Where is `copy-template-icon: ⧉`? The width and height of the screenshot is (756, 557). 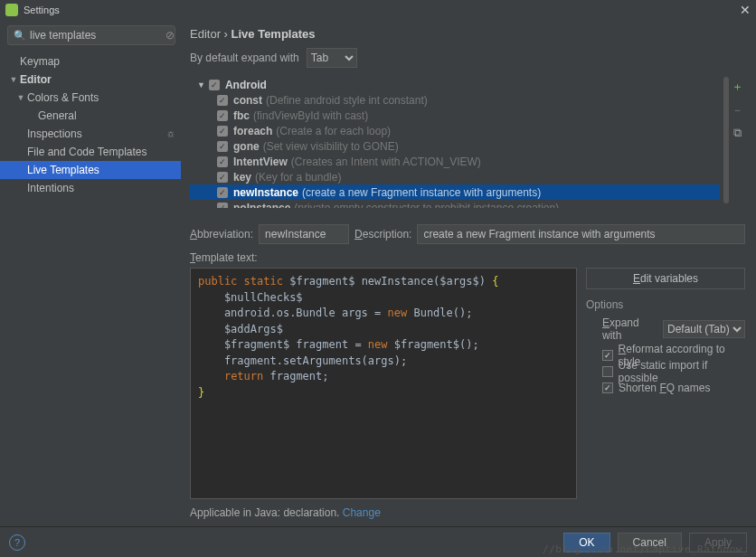 copy-template-icon: ⧉ is located at coordinates (738, 133).